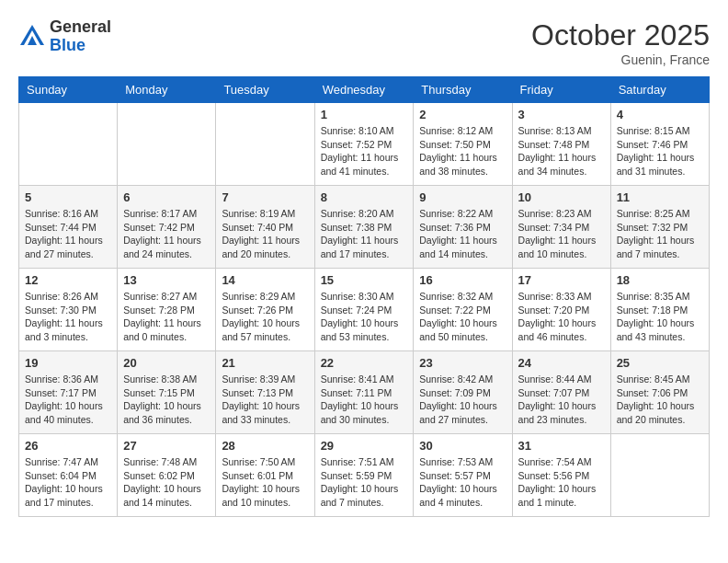  What do you see at coordinates (364, 151) in the screenshot?
I see `day-detail: Sunrise: 8:10 AM Sunset: 7:52 PM Dayligh…` at bounding box center [364, 151].